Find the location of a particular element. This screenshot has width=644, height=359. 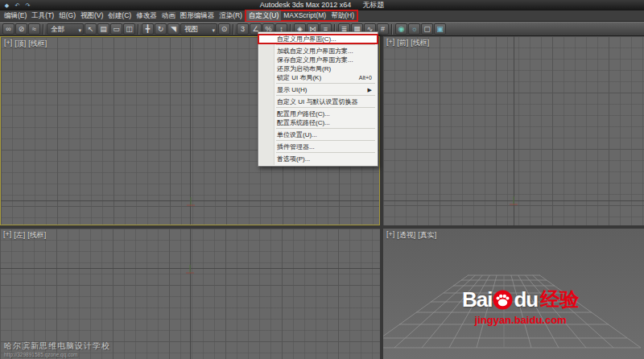

menu-item-label: 加载自定义用户界面方案... is located at coordinates (316, 52).